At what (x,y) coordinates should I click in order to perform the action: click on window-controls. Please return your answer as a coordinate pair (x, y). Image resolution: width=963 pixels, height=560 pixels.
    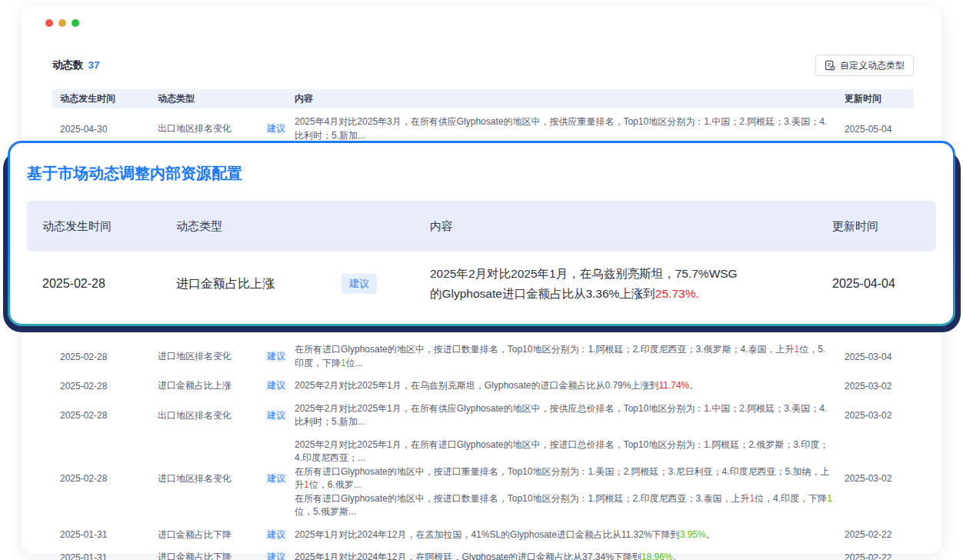
    Looking at the image, I should click on (62, 23).